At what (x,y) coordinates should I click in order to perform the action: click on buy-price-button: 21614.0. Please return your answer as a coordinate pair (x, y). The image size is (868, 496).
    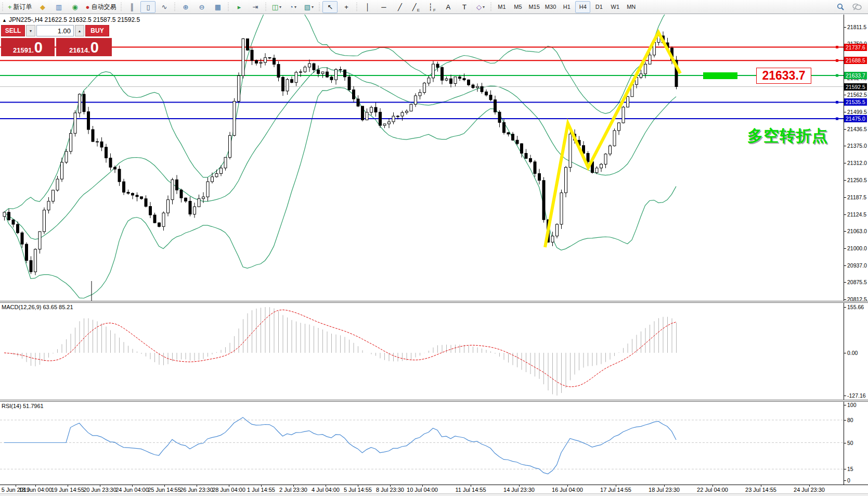
    Looking at the image, I should click on (84, 47).